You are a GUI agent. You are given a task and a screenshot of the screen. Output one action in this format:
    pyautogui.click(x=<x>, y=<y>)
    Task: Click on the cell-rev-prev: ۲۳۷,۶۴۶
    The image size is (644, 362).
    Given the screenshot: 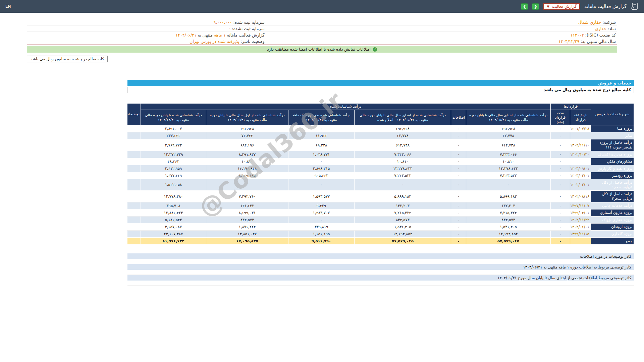 What is the action you would take?
    pyautogui.click(x=173, y=136)
    